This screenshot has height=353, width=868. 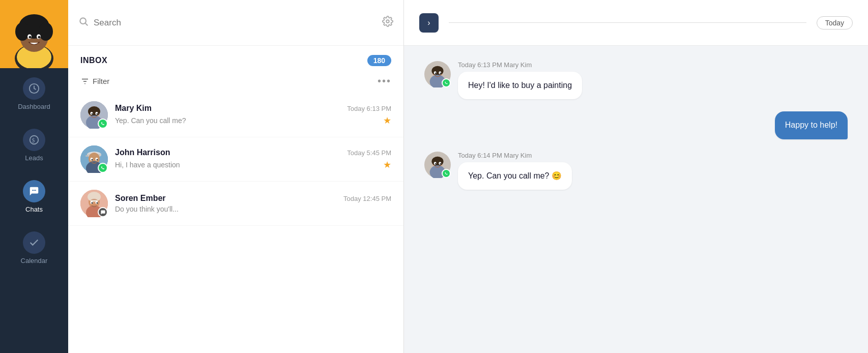 I want to click on whatsapp-badge-john, so click(x=103, y=168).